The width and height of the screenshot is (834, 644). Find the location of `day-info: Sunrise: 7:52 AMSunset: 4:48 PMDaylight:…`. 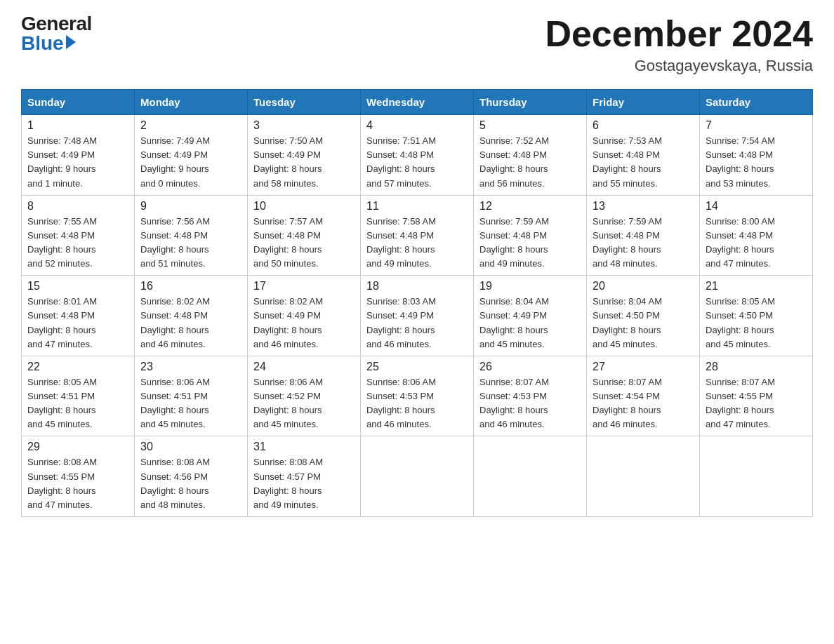

day-info: Sunrise: 7:52 AMSunset: 4:48 PMDaylight:… is located at coordinates (530, 163).